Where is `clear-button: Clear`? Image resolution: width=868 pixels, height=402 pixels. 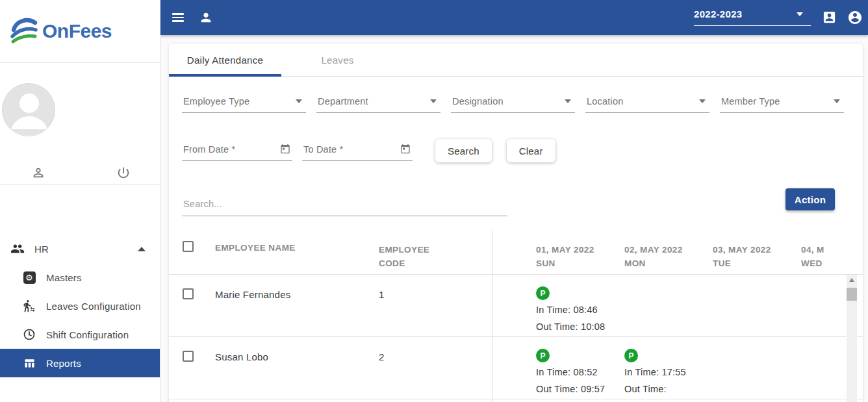
clear-button: Clear is located at coordinates (531, 151).